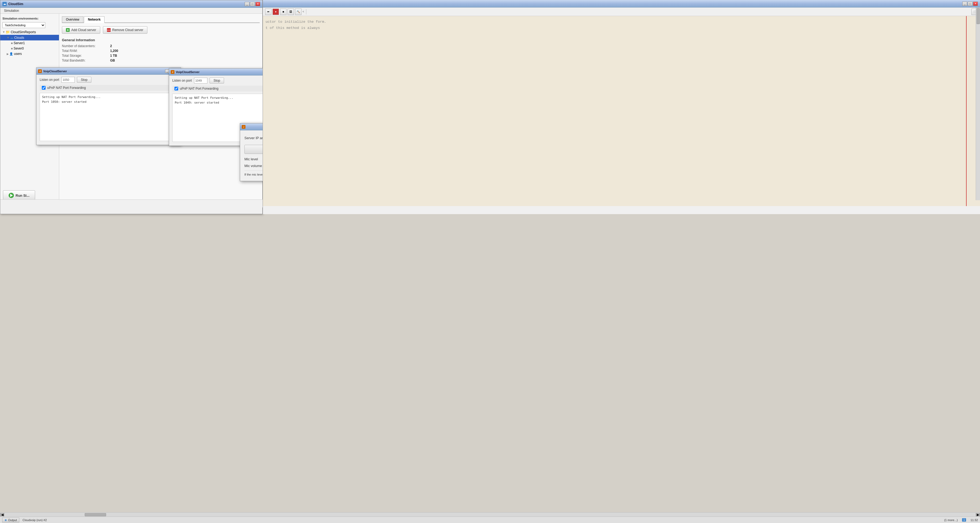 The width and height of the screenshot is (980, 523). Describe the element at coordinates (161, 55) in the screenshot. I see `info-row-storage: Total Storage: 1 TB` at that location.